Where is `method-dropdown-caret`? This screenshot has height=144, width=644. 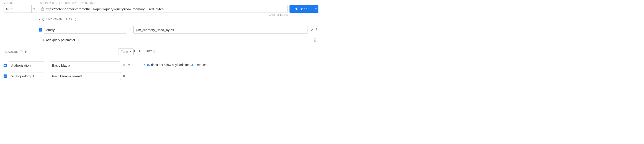
method-dropdown-caret is located at coordinates (34, 9).